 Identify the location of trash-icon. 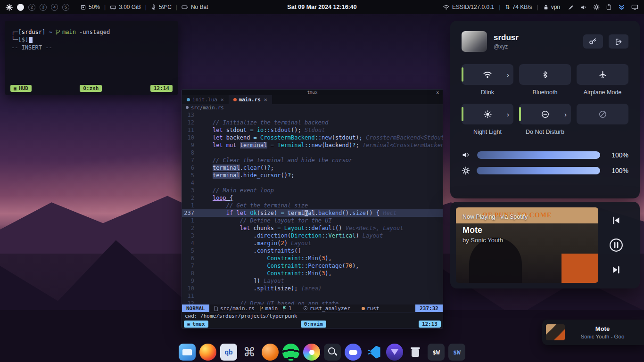
(415, 352).